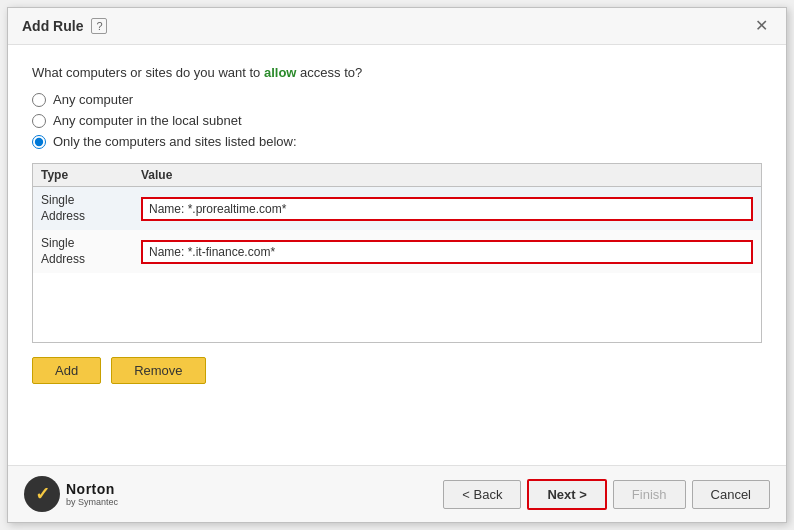  What do you see at coordinates (92, 502) in the screenshot?
I see `norton-sub: by Symantec` at bounding box center [92, 502].